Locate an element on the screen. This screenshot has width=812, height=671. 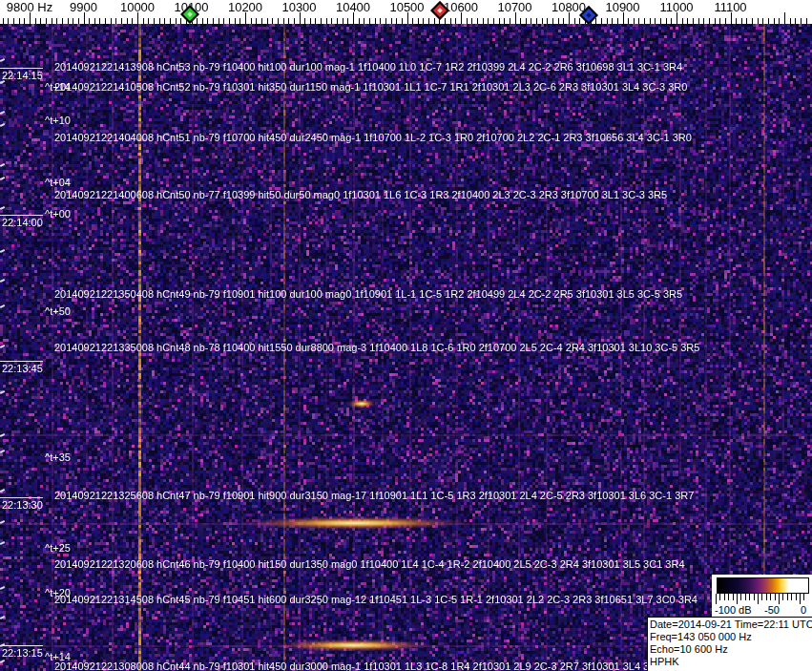
time-offset-marker: ^t+20 is located at coordinates (57, 593).